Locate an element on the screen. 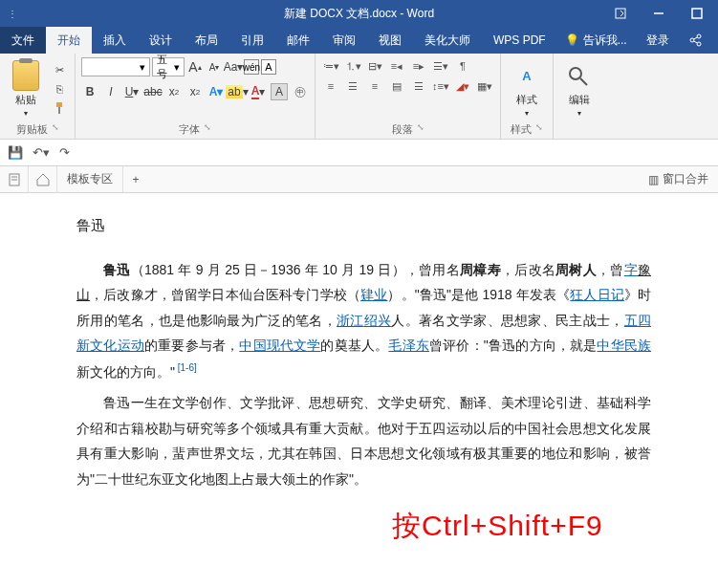  menu-beautify: 美化大师 is located at coordinates (447, 40).